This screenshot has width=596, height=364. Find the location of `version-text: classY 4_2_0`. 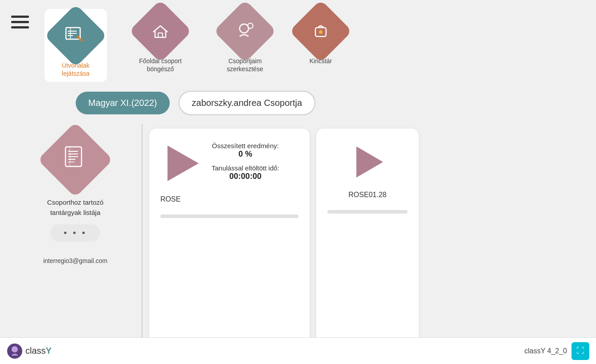

version-text: classY 4_2_0 is located at coordinates (546, 351).